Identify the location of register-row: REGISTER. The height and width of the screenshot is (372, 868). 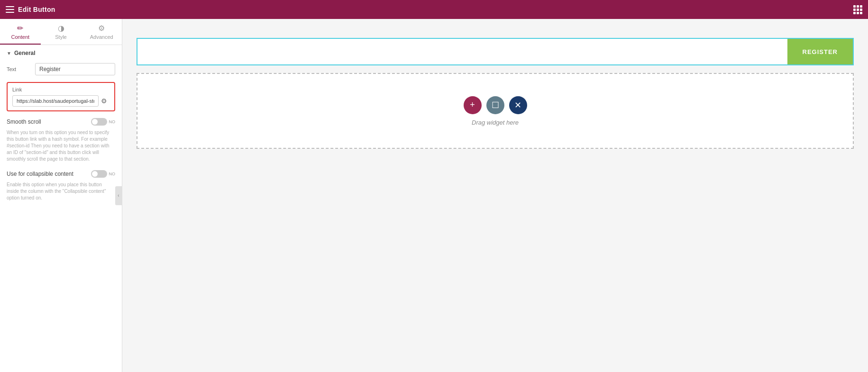
(495, 52).